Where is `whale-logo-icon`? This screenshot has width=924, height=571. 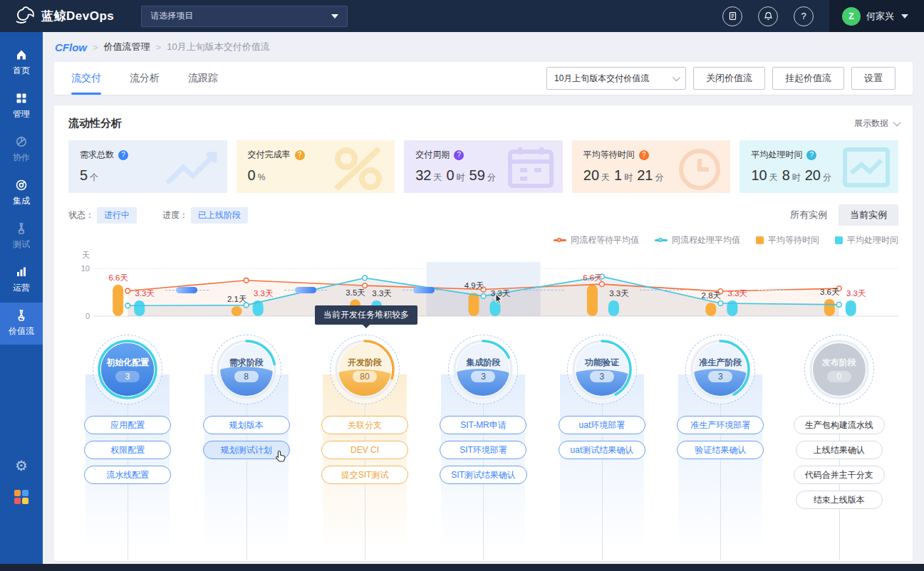 whale-logo-icon is located at coordinates (25, 16).